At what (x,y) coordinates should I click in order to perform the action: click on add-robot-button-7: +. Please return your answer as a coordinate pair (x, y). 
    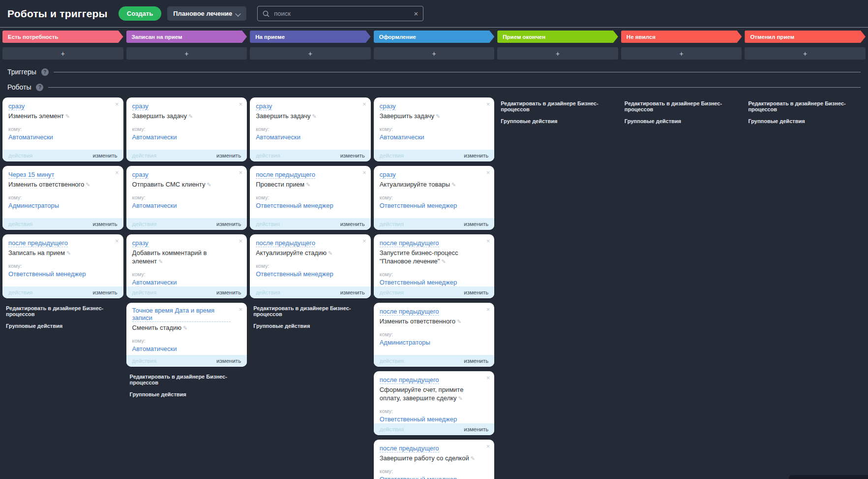
    Looking at the image, I should click on (805, 53).